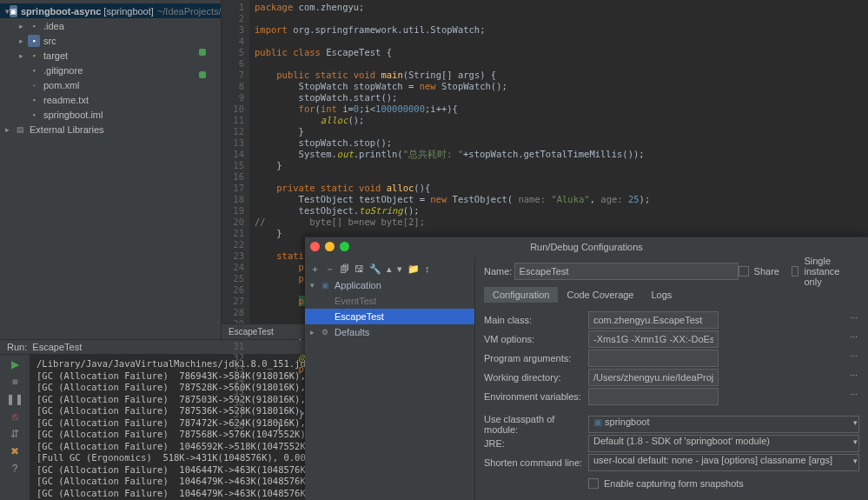  I want to click on root-tag: [springboot], so click(129, 11).